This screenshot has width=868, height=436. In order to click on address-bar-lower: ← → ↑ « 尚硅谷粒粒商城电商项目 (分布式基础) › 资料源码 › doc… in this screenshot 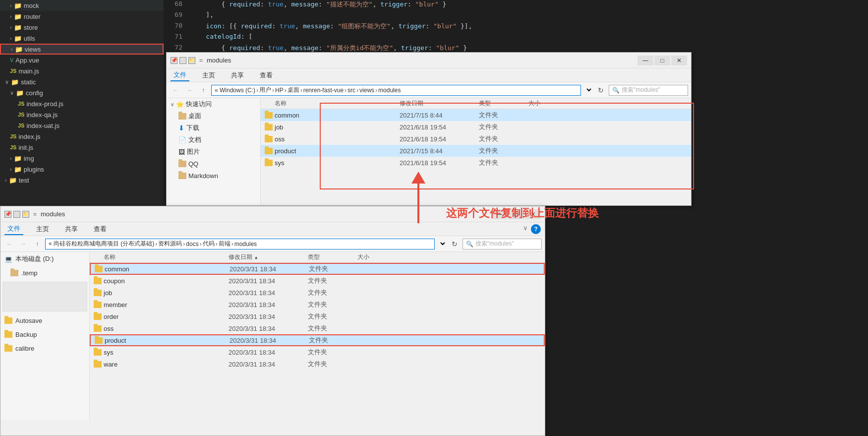, I will do `click(273, 244)`.